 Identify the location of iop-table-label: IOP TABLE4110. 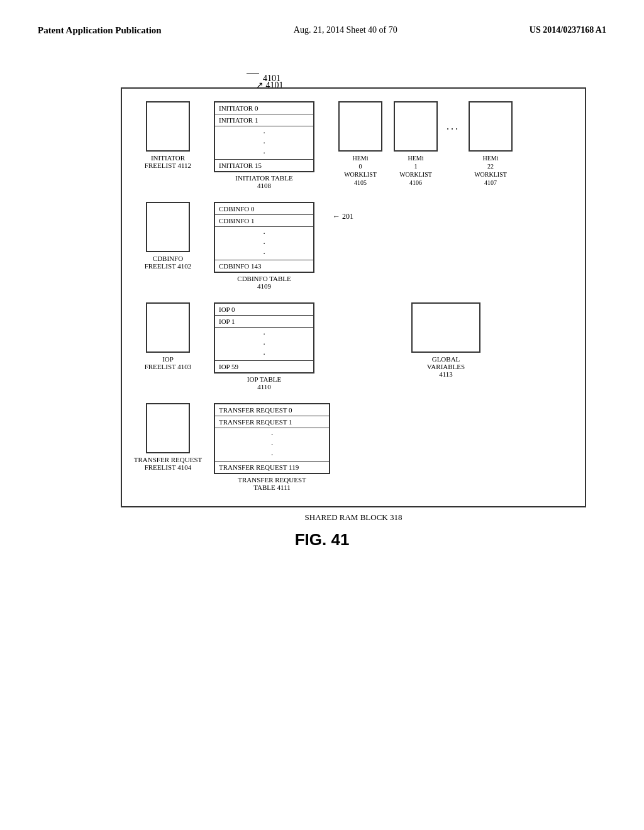
(264, 383).